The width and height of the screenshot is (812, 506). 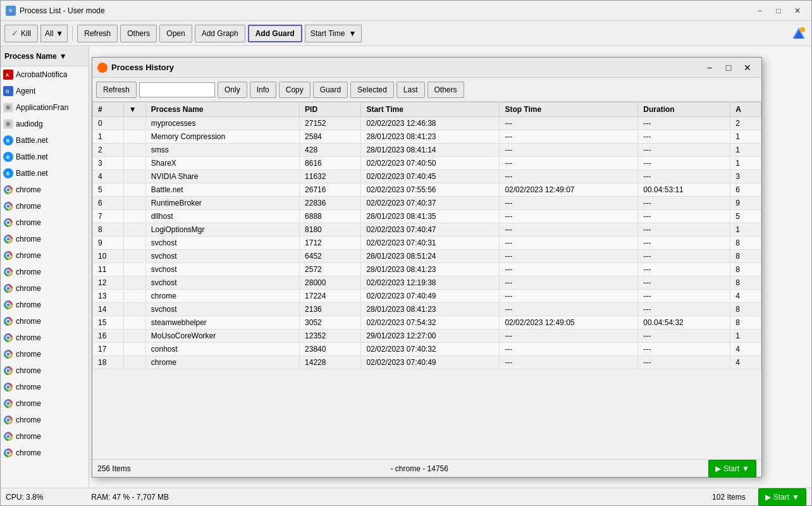 What do you see at coordinates (116, 90) in the screenshot?
I see `modal-refresh-button: Refresh` at bounding box center [116, 90].